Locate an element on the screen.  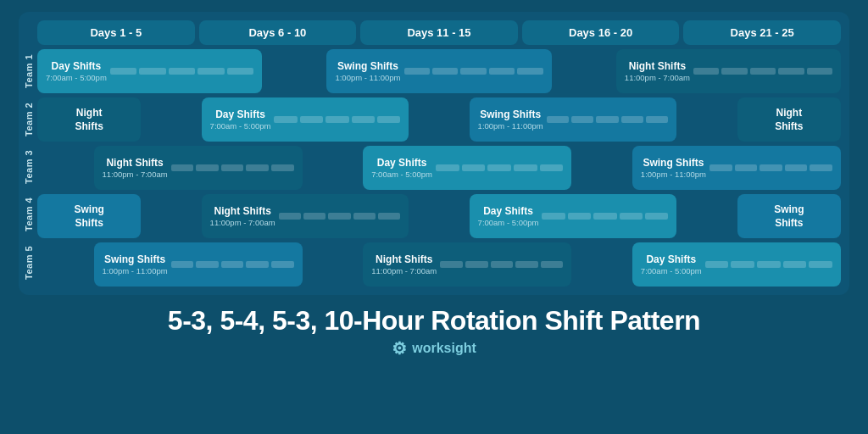
cell-t3-day: Day Shifts 7:00am - 5:00pm is located at coordinates (467, 168).